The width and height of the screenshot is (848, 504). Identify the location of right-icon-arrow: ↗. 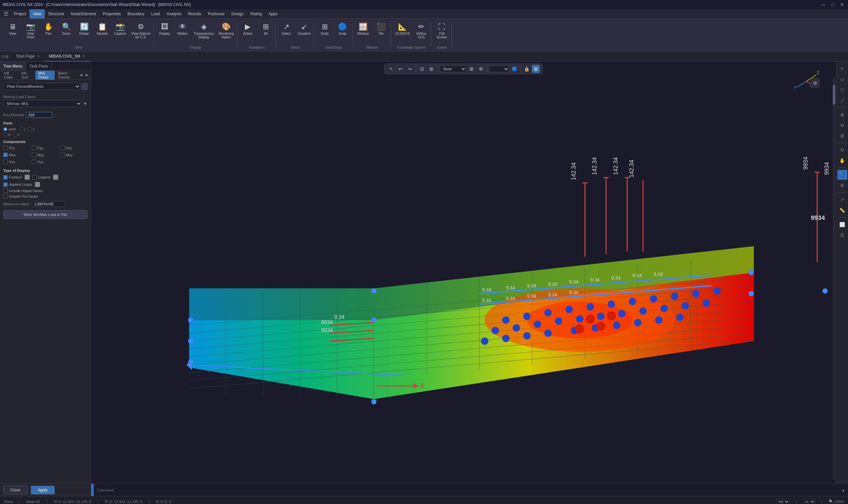
(842, 200).